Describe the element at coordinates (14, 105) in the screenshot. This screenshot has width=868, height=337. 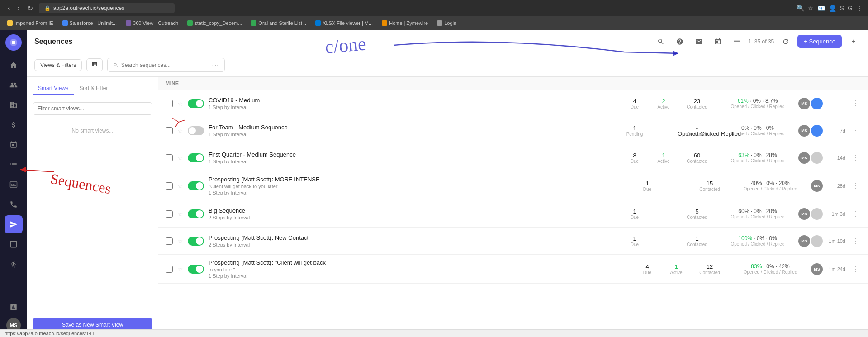
I see `sidebar-item-accounts` at that location.